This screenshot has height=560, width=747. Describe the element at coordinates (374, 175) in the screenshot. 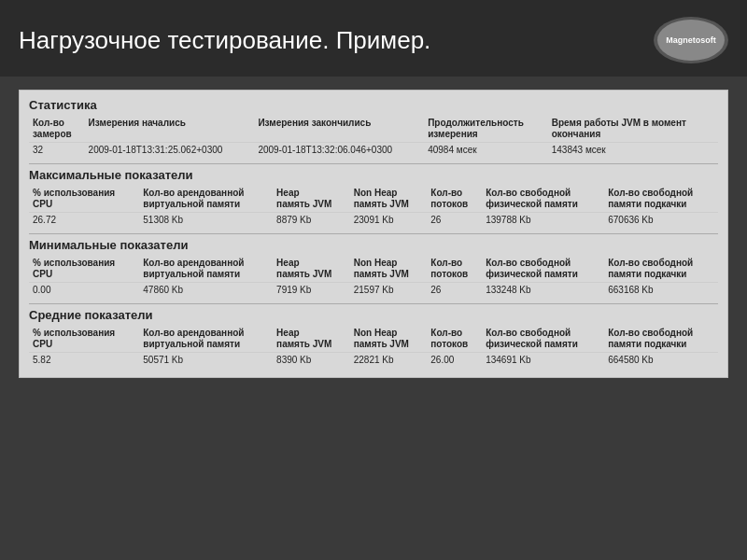

I see `max-section-title: Максимальные показатели` at that location.